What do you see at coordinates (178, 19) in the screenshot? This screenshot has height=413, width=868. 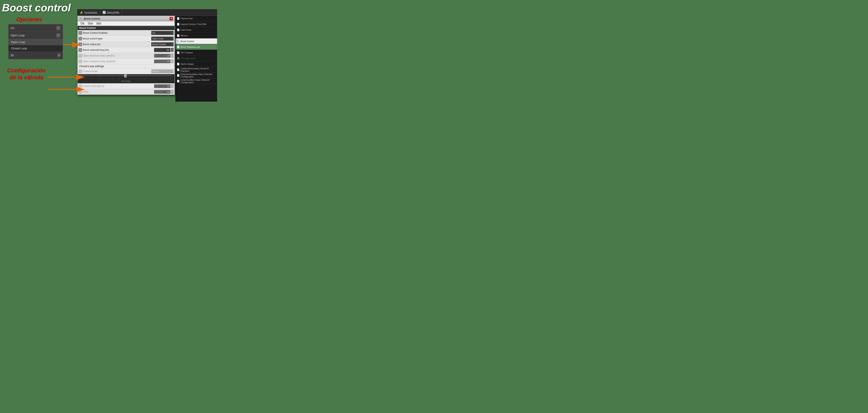 I see `thermo-fan-icon: 📄` at bounding box center [178, 19].